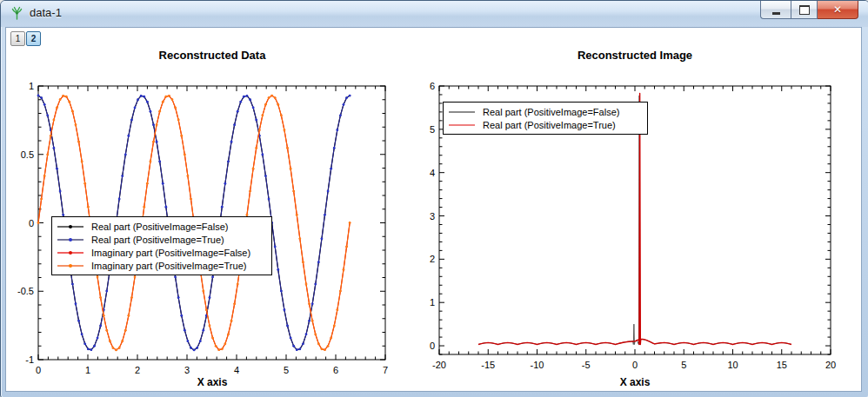  I want to click on close-button: ✕, so click(838, 10).